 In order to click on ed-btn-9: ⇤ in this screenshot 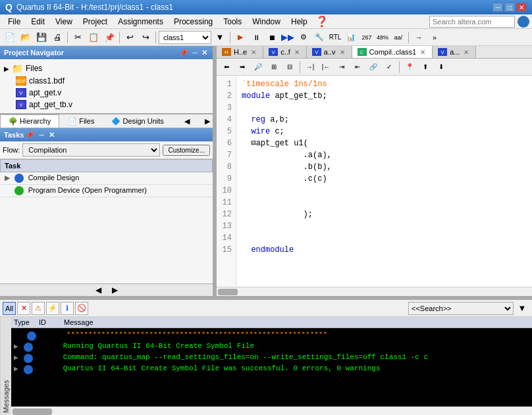, I will do `click(358, 67)`.